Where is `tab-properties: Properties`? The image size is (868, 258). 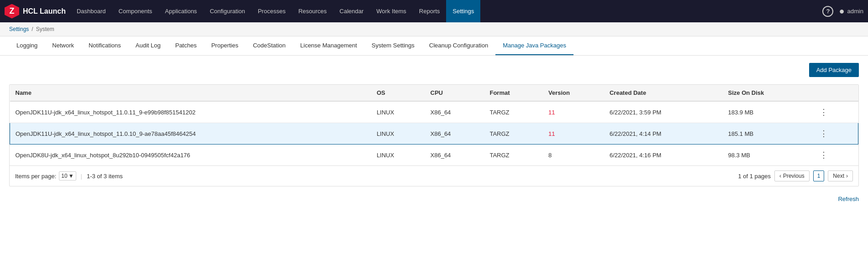 tab-properties: Properties is located at coordinates (225, 46).